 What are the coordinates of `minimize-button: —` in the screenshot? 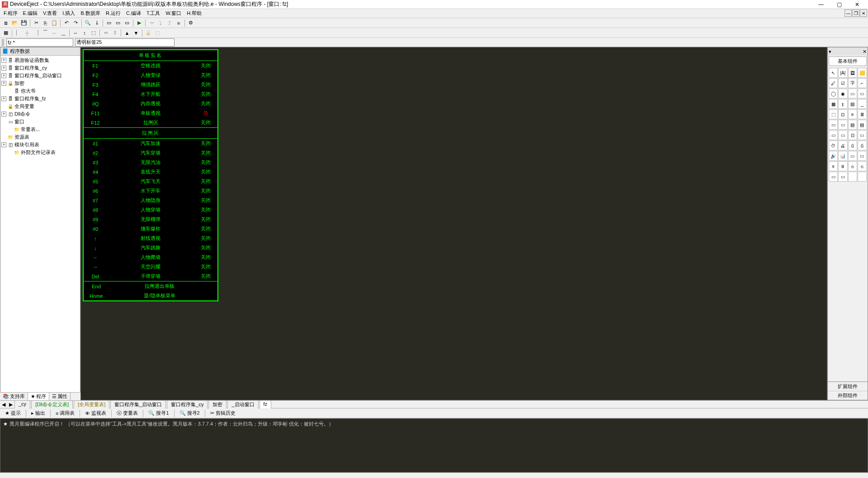 It's located at (821, 5).